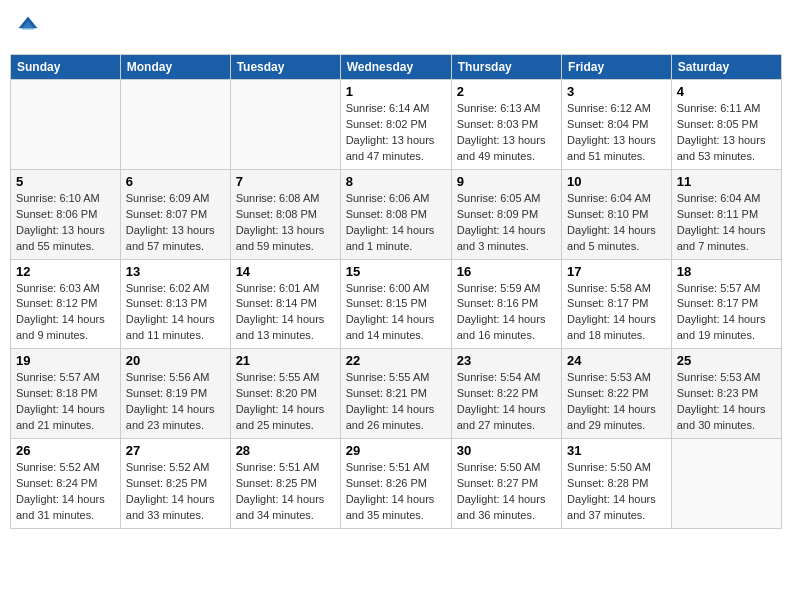 The image size is (792, 612). I want to click on calendar-cell: 26Sunrise: 5:52 AMSunset: 8:24 PMDayligh…, so click(66, 484).